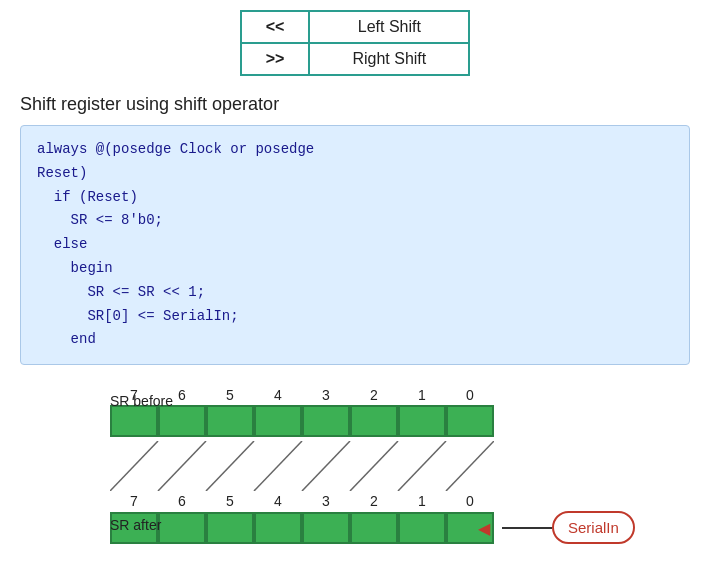  Describe the element at coordinates (422, 501) in the screenshot. I see `bit-label-b1: 1` at that location.